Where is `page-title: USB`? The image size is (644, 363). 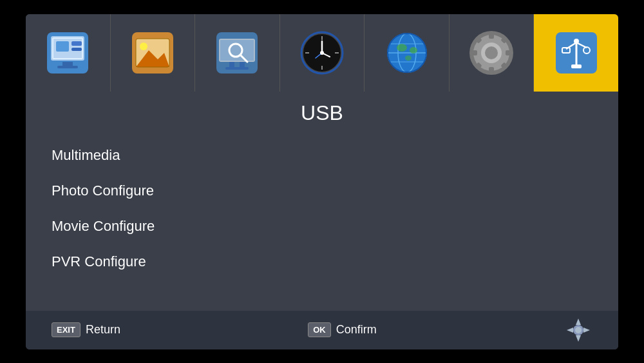
page-title: USB is located at coordinates (322, 113).